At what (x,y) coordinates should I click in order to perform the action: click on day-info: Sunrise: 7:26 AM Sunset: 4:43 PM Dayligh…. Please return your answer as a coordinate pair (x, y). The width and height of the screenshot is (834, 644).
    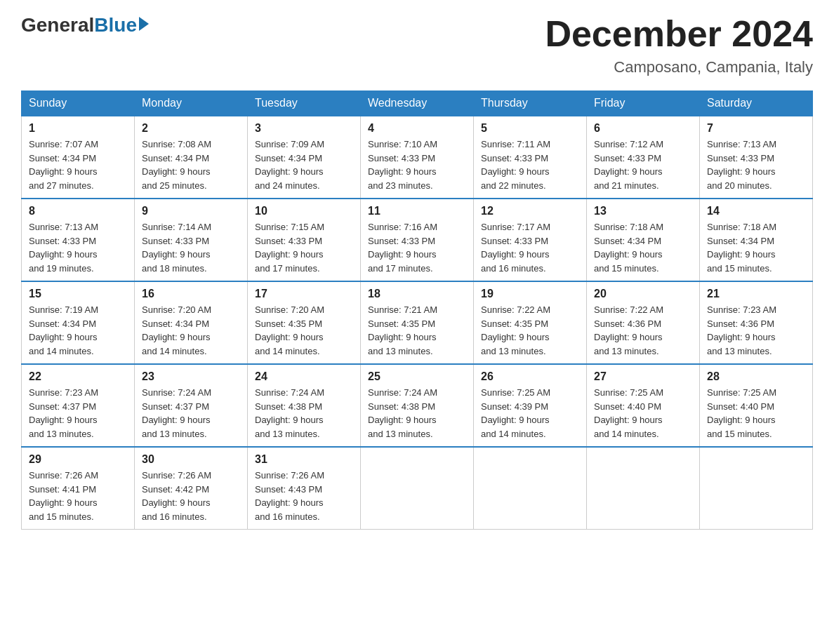
    Looking at the image, I should click on (304, 496).